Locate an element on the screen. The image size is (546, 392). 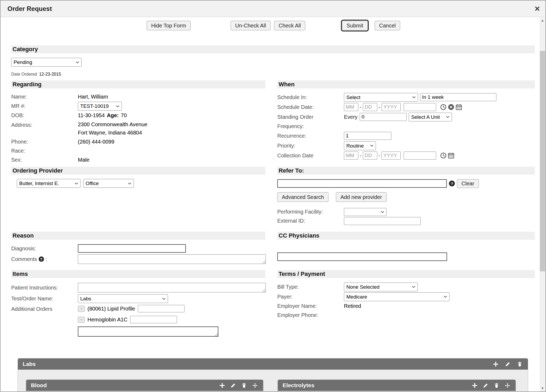
hide-top-form-button: Hide Top Form is located at coordinates (168, 26).